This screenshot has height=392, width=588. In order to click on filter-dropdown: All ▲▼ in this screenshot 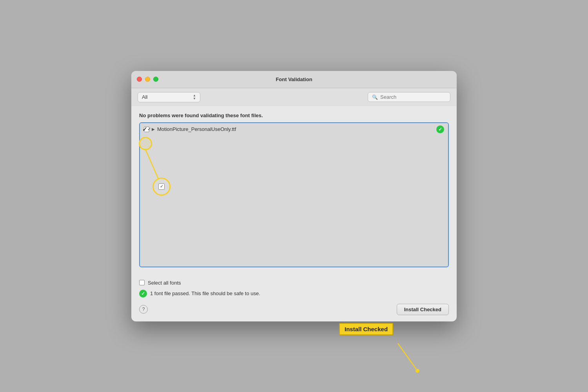, I will do `click(169, 97)`.